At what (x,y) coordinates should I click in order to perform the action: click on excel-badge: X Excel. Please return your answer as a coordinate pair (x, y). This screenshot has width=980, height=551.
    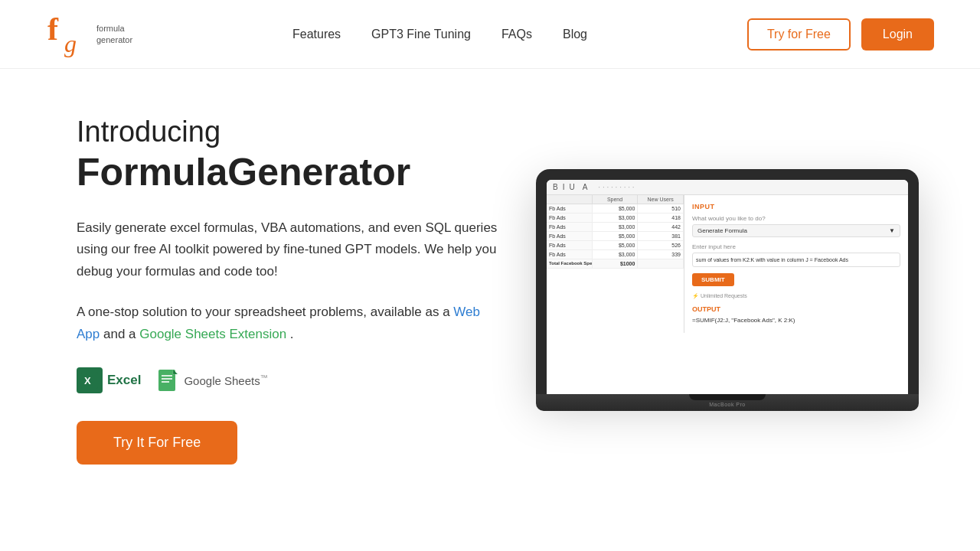
    Looking at the image, I should click on (109, 380).